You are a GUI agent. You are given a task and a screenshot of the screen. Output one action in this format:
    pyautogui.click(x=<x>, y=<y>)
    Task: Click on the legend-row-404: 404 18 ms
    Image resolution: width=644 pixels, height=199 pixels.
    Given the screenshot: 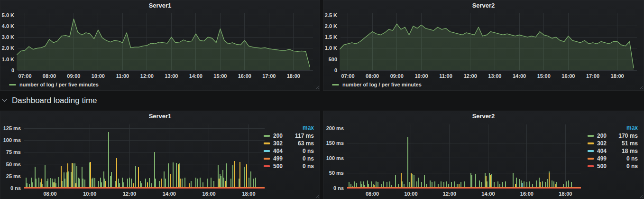 What is the action you would take?
    pyautogui.click(x=613, y=151)
    